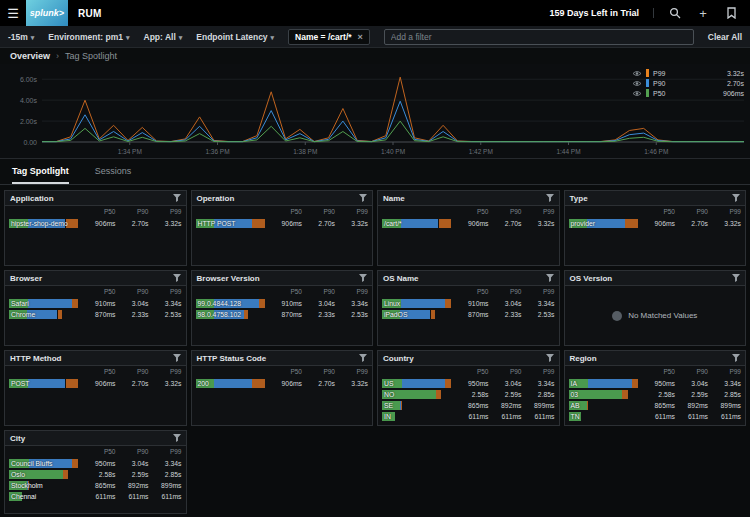  I want to click on y-axis-tick: 6.00s, so click(29, 80).